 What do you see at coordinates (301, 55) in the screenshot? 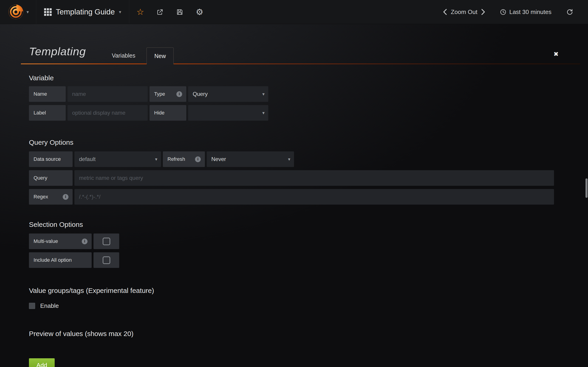
I see `templating-header: Templating Variables New ✖` at bounding box center [301, 55].